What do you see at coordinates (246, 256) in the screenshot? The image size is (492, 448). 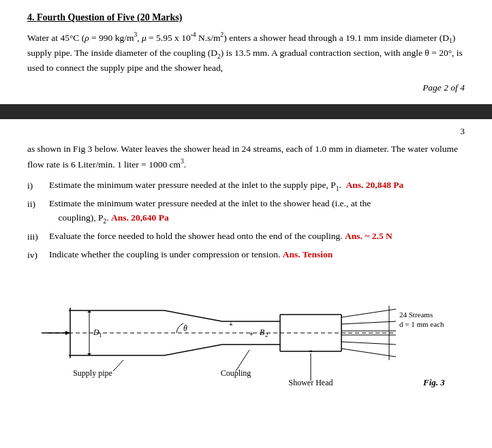 I see `list-item: iv) Indicate whether the coupling is und…` at bounding box center [246, 256].